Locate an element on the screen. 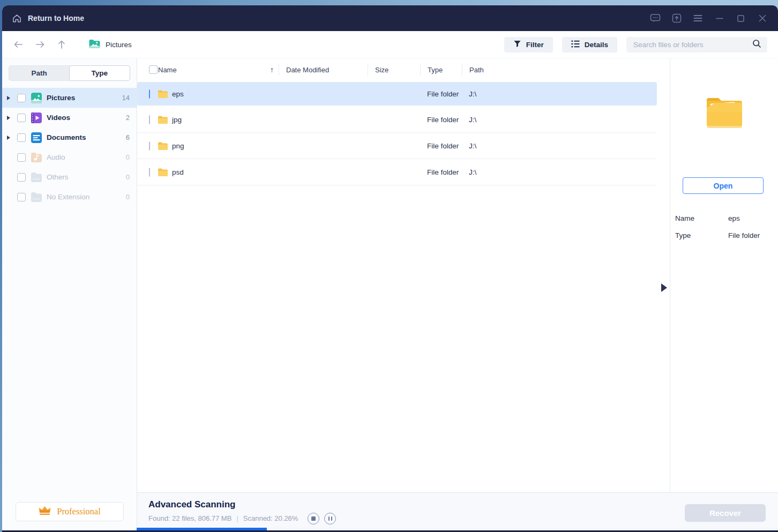 The width and height of the screenshot is (778, 532). menu-icon is located at coordinates (698, 18).